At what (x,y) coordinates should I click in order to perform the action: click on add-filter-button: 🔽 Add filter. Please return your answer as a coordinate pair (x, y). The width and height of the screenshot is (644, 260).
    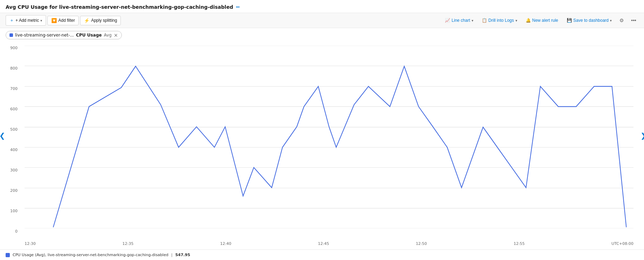
    Looking at the image, I should click on (63, 20).